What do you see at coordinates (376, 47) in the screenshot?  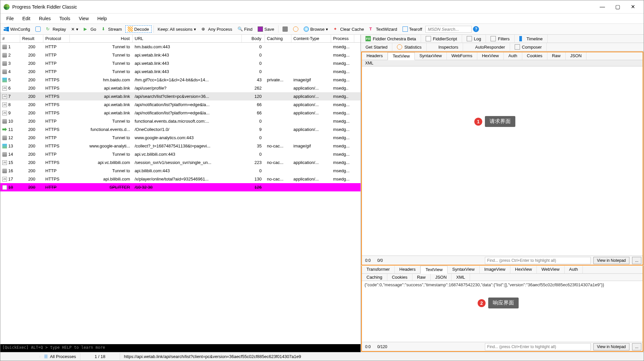 I see `right-tab-get-started: Get Started` at bounding box center [376, 47].